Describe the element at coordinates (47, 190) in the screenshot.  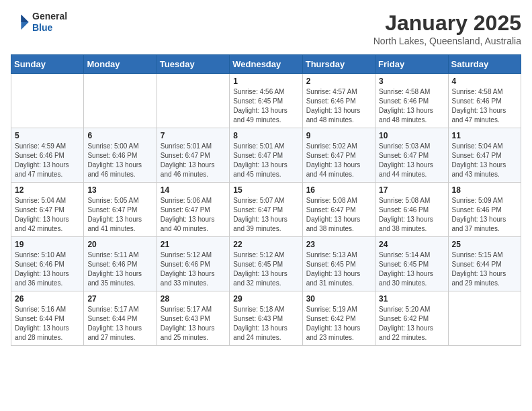
I see `day-number: 12` at that location.